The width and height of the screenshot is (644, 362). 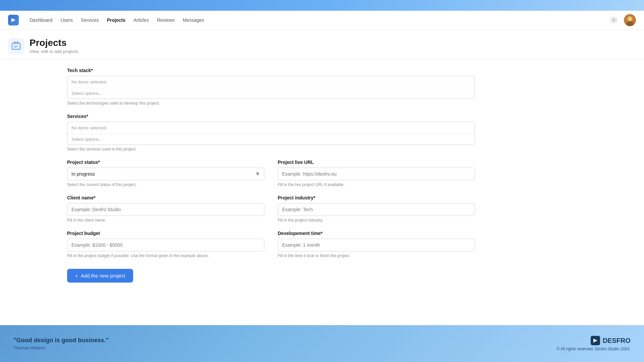 What do you see at coordinates (271, 128) in the screenshot?
I see `services-selected: No items selected.` at bounding box center [271, 128].